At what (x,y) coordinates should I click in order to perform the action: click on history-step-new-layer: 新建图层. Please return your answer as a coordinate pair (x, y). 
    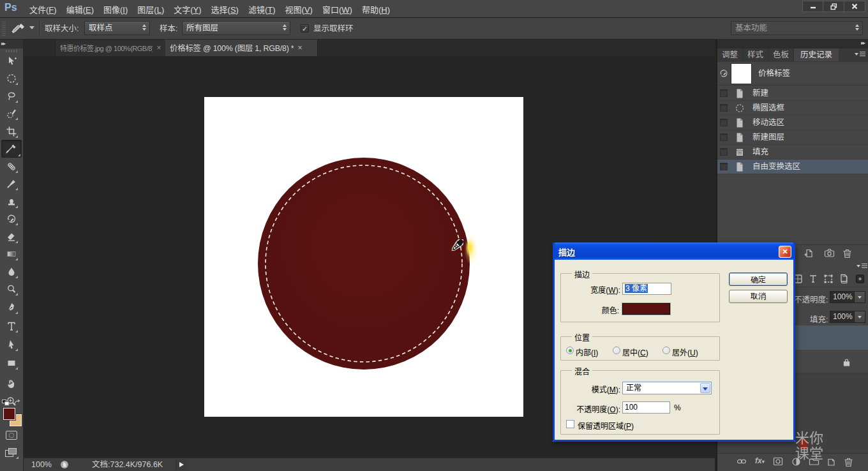
    Looking at the image, I should click on (793, 138).